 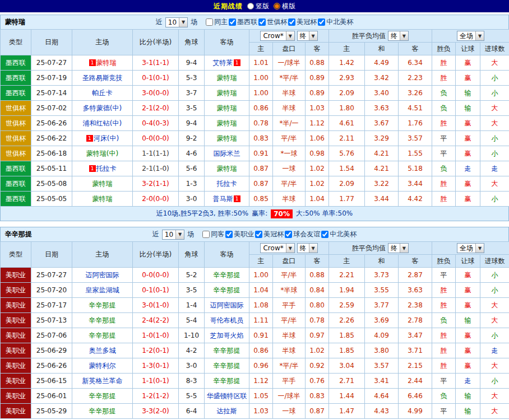 What do you see at coordinates (243, 22) in the screenshot?
I see `filter-checkbox-墨西联: 墨西联` at bounding box center [243, 22].